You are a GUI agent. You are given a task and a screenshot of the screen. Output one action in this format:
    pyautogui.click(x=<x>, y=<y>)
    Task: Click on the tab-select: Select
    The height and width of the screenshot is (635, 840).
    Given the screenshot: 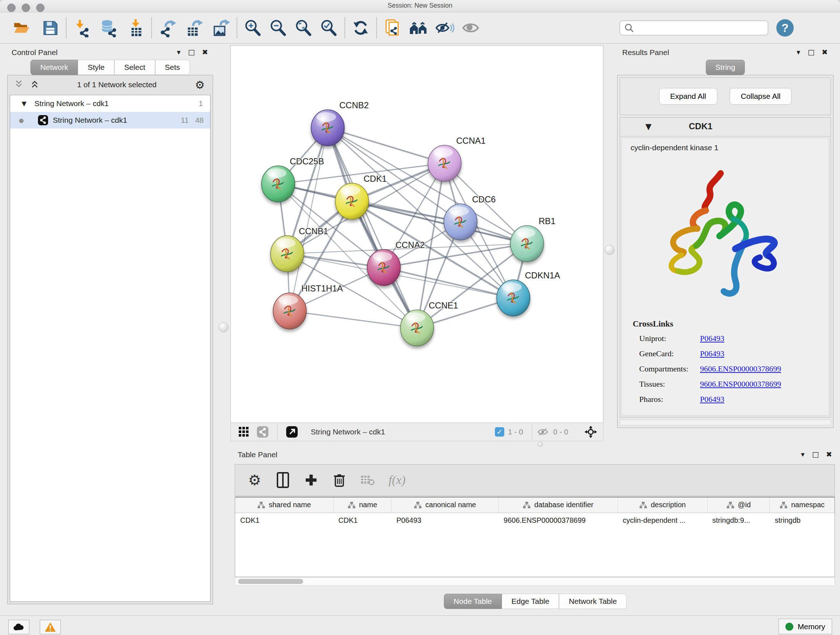 What is the action you would take?
    pyautogui.click(x=134, y=67)
    